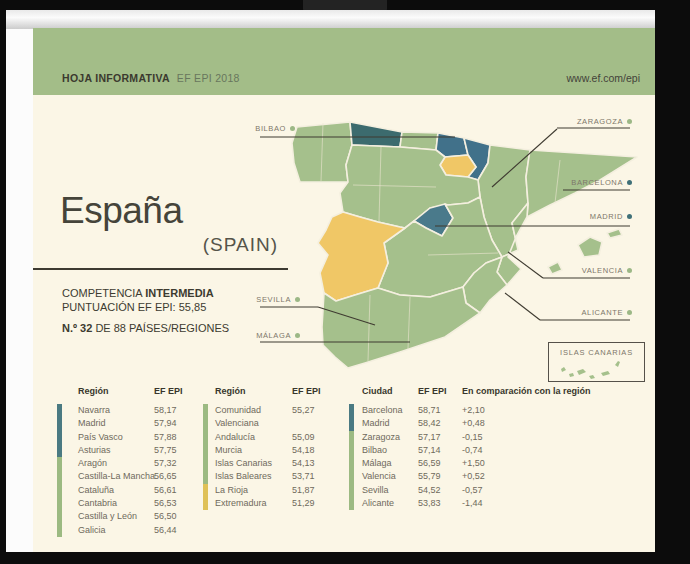 Image resolution: width=690 pixels, height=564 pixels. I want to click on table-row: Asturias57,75, so click(128, 450).